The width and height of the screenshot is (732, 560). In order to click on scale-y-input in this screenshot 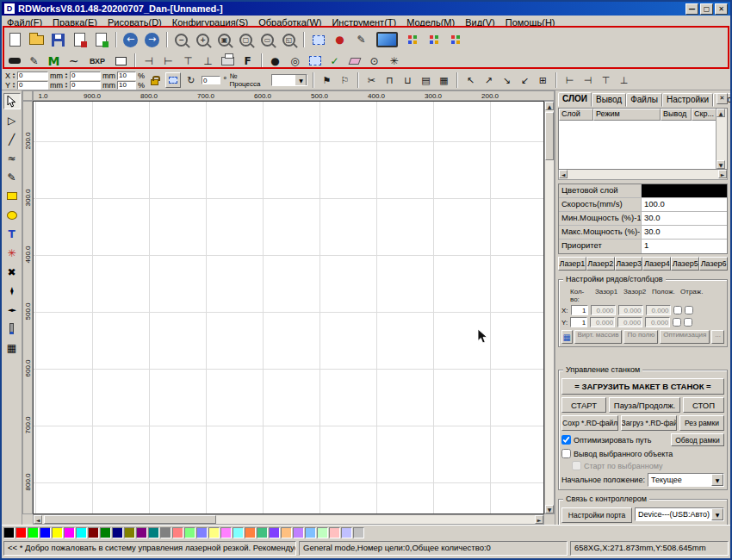, I will do `click(127, 85)`.